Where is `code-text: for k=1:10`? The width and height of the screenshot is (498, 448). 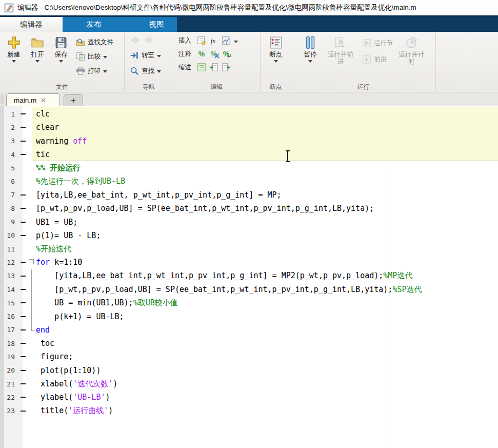 code-text: for k=1:10 is located at coordinates (267, 262).